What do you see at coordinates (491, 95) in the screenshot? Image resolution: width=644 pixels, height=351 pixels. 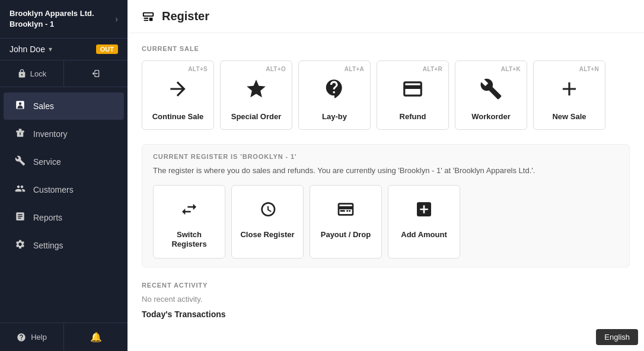 I see `workorder-card: ALT+K Workorder` at bounding box center [491, 95].